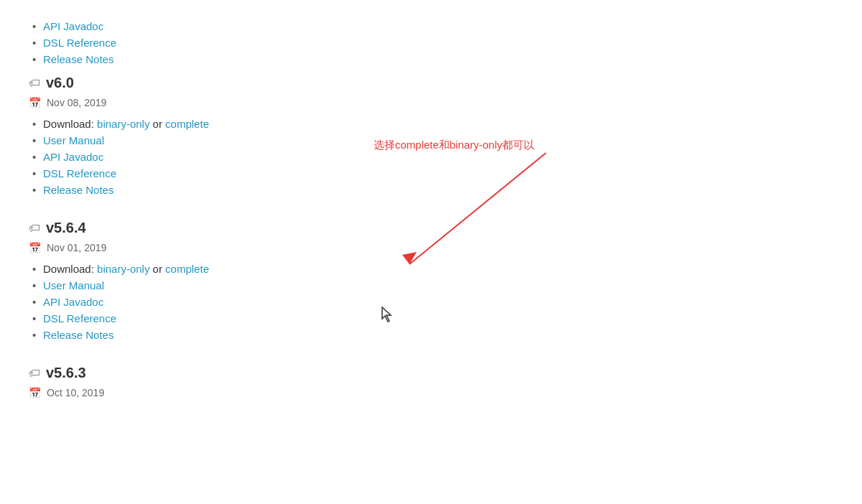  Describe the element at coordinates (78, 335) in the screenshot. I see `release-notes-link-v564: Release Notes` at that location.